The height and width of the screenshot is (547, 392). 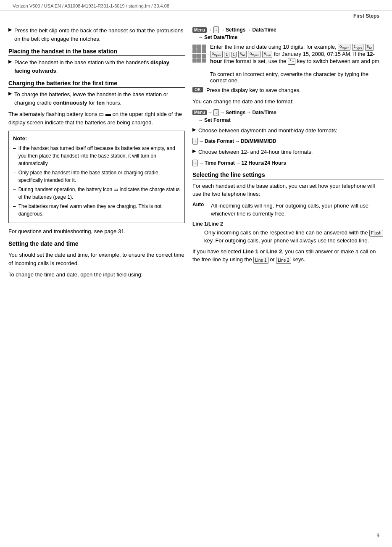 What do you see at coordinates (256, 61) in the screenshot?
I see `time-format-text: time format is set, use the` at bounding box center [256, 61].